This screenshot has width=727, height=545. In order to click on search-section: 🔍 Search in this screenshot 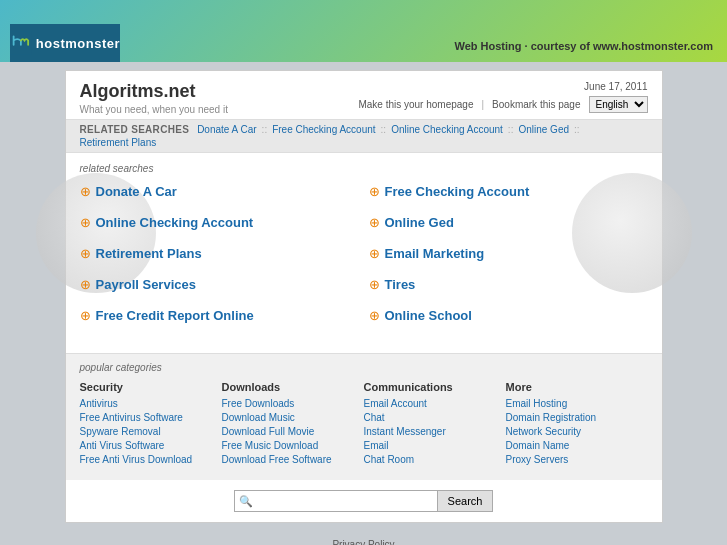, I will do `click(364, 501)`.